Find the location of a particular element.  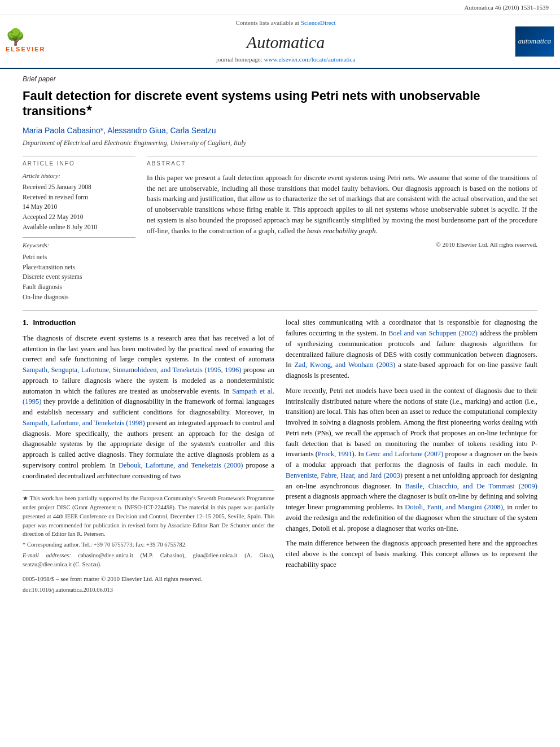

cite-genc: Genc and Lafortune (2007) is located at coordinates (404, 454).